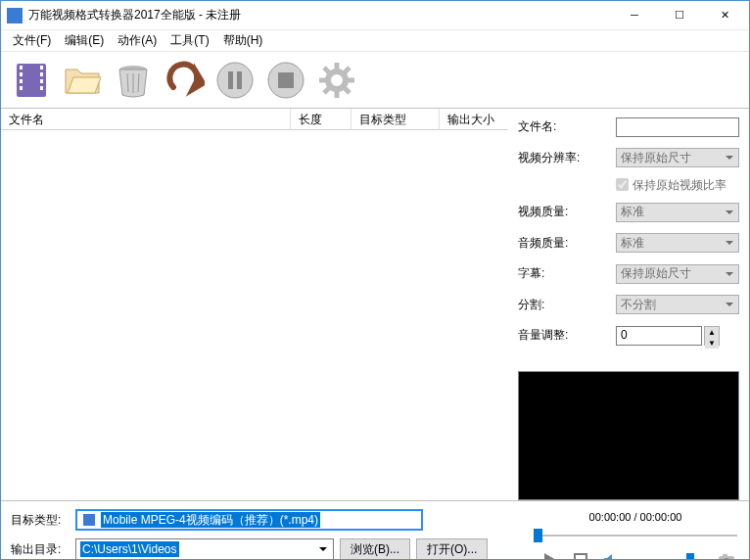 The width and height of the screenshot is (750, 560). I want to click on open-button: 打开(O)..., so click(452, 549).